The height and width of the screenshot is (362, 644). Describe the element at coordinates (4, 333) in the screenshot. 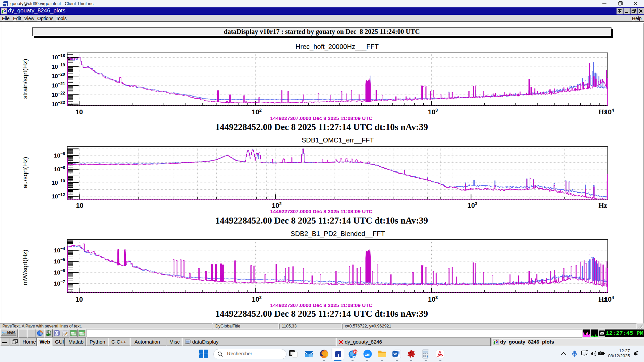

I see `svg-text: Ice` at that location.